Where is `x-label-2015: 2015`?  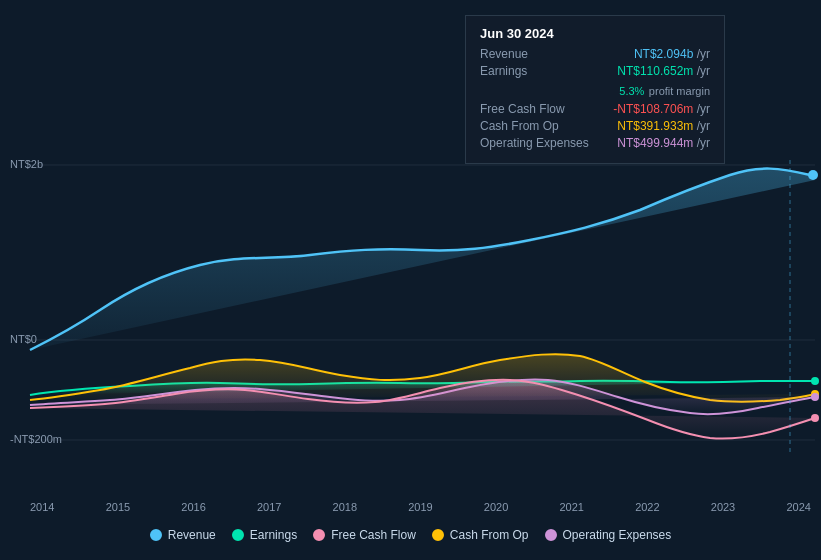 x-label-2015: 2015 is located at coordinates (118, 507).